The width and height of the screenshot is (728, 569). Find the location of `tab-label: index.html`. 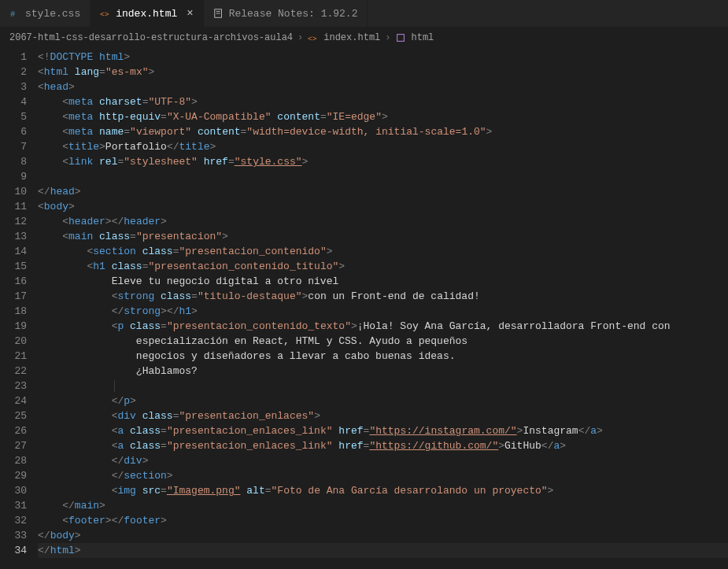

tab-label: index.html is located at coordinates (146, 14).